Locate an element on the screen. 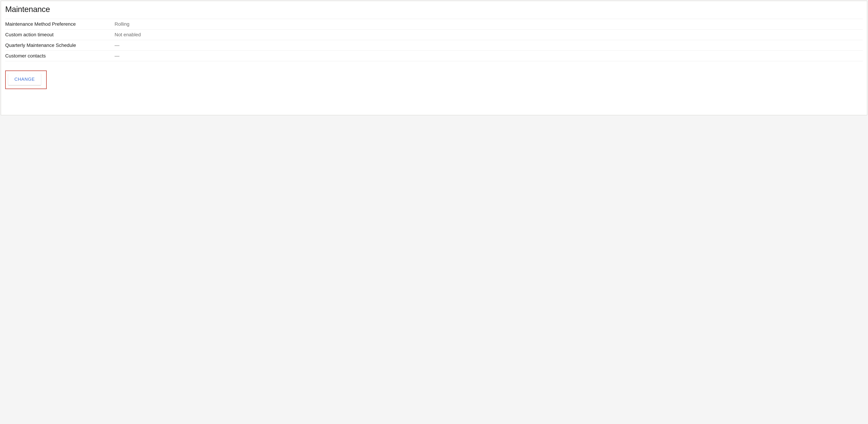 The height and width of the screenshot is (424, 868). row-custom-action-timeout: Custom action timeout Not enabled is located at coordinates (434, 35).